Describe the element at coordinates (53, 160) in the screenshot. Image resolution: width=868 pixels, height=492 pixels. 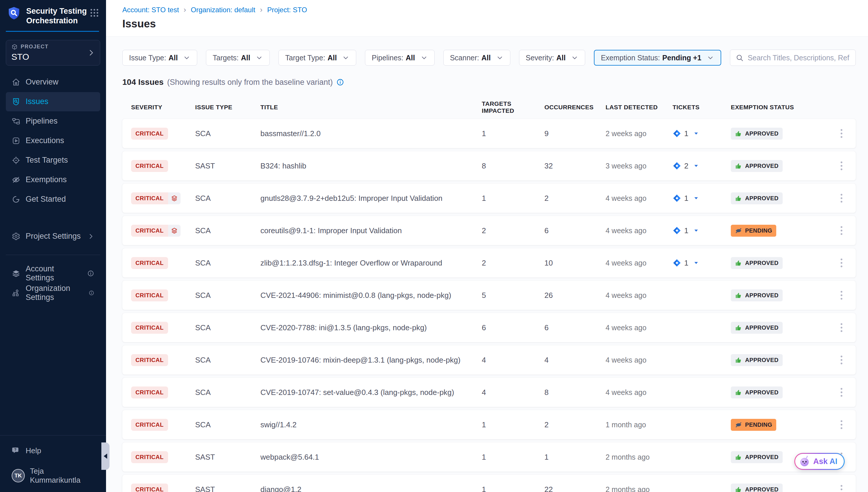
I see `sidebar-item-test-targets: Test Targets` at that location.